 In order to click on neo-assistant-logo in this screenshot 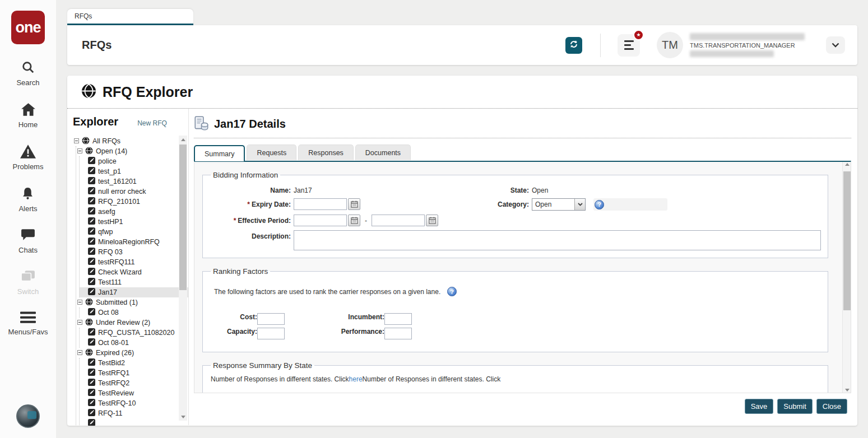, I will do `click(28, 416)`.